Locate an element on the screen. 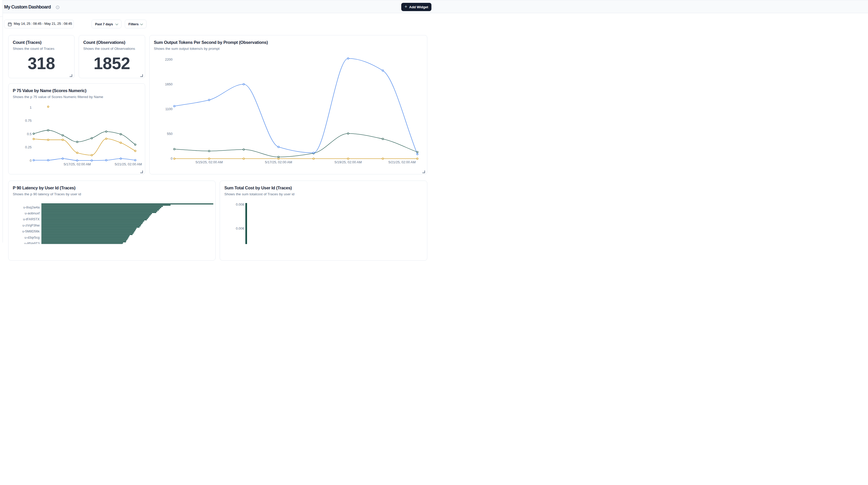 This screenshot has height=485, width=868. svg-text: 2200 is located at coordinates (169, 59).